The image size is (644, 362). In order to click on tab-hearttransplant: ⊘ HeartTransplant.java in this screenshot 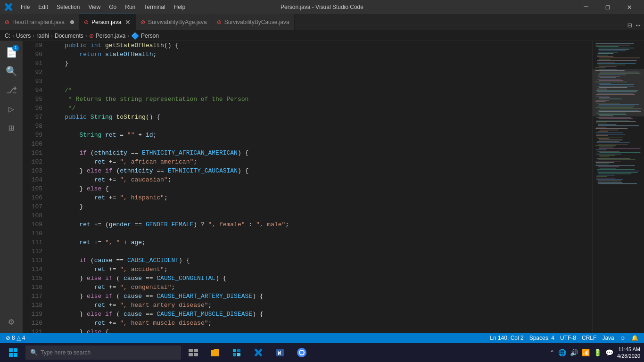, I will do `click(40, 22)`.